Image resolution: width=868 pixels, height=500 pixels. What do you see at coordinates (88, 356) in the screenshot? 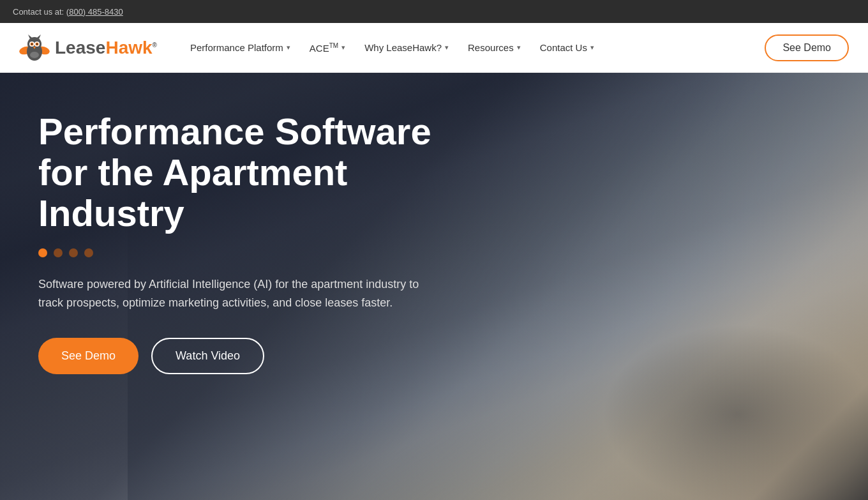
I see `hero-see-demo-button: See Demo` at bounding box center [88, 356].